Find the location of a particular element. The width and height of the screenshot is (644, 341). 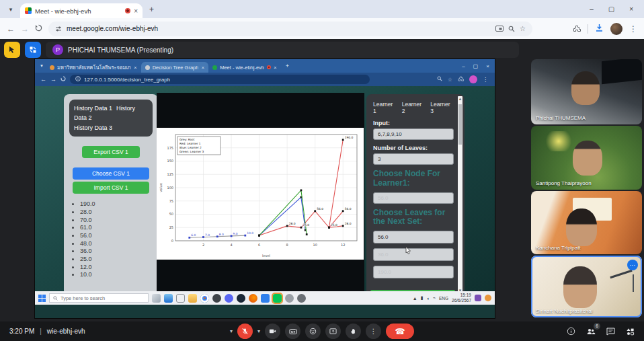

url-bar: meet.google.com/wie-ebhj-evh ☆ is located at coordinates (290, 29).